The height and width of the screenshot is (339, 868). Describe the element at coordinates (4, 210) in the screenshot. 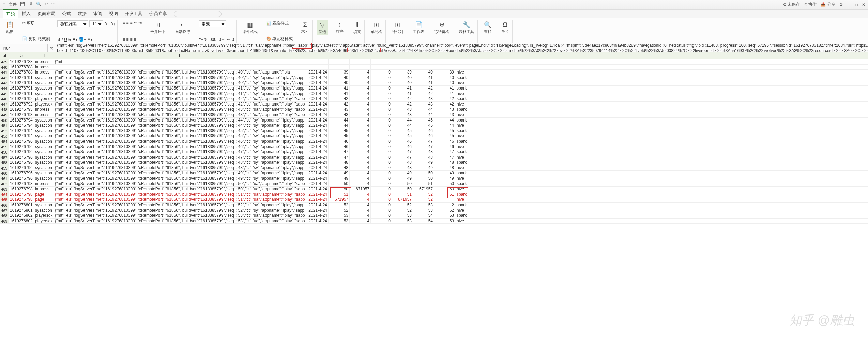

I see `row-header: 467` at that location.